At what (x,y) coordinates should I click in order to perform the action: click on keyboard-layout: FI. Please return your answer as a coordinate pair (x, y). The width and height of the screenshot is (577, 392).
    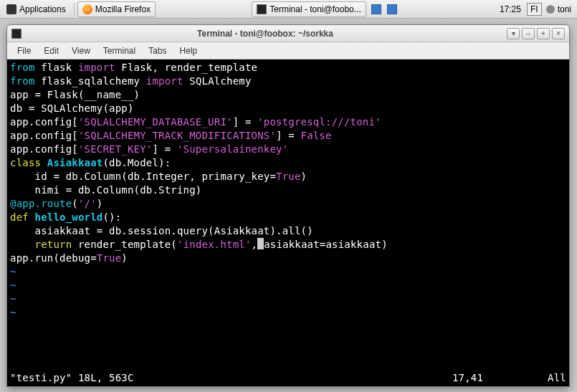
    Looking at the image, I should click on (535, 9).